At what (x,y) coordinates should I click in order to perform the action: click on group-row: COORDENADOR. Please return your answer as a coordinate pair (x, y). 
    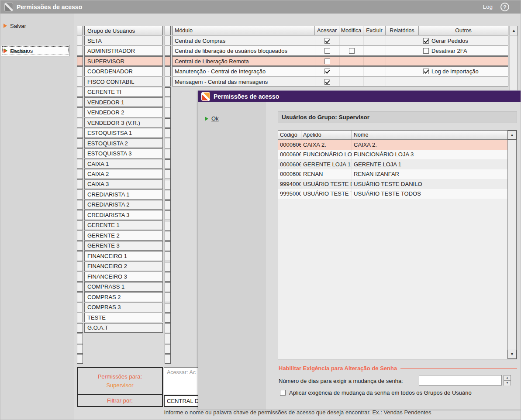
    Looking at the image, I should click on (121, 71).